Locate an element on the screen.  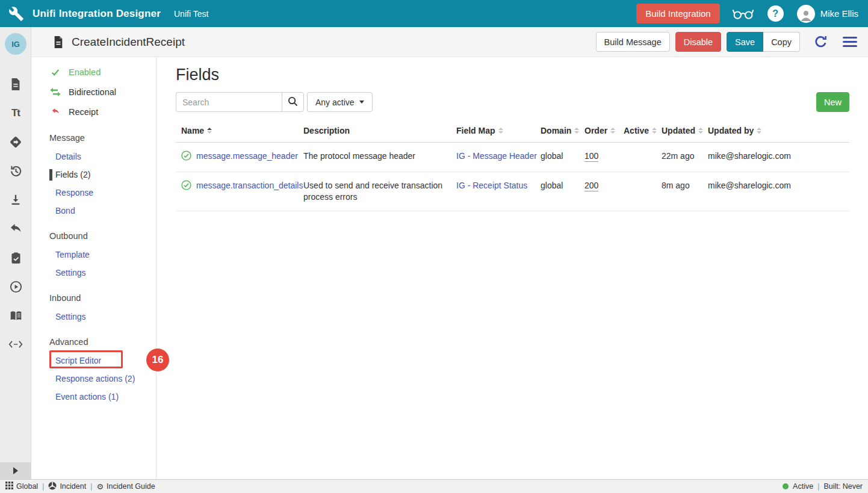
field-domain: global is located at coordinates (562, 185).